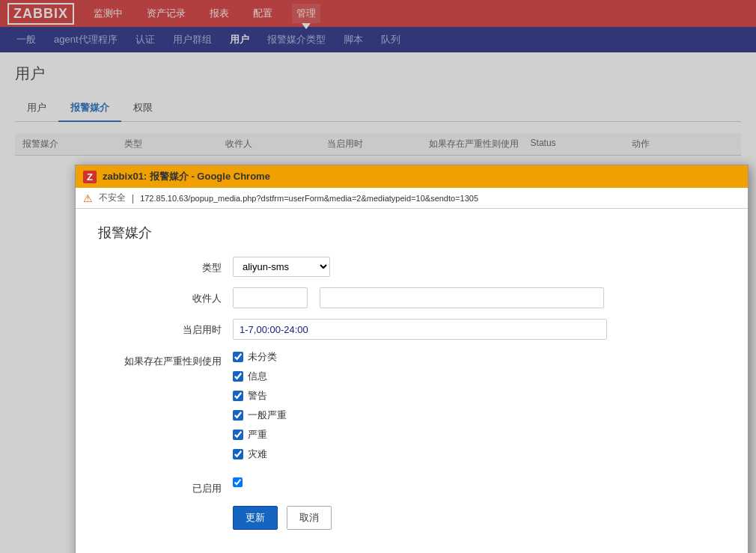 This screenshot has height=553, width=756. I want to click on form-row-type: 类型 aliyun-sms, so click(412, 266).